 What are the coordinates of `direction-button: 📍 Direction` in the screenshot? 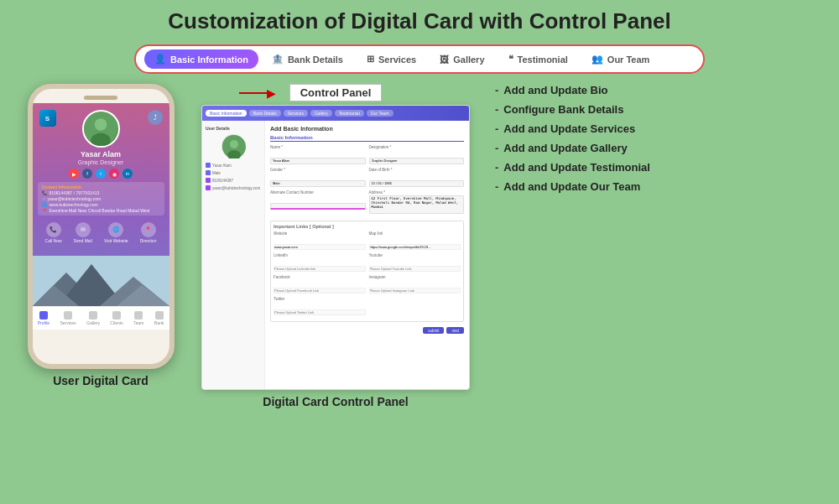 It's located at (149, 233).